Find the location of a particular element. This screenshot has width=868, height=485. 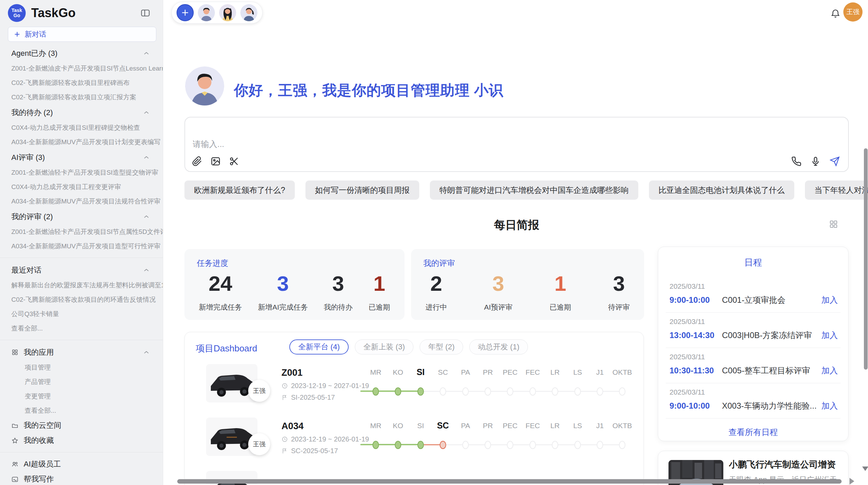

sidebar-item-write-helper: 帮我写作 is located at coordinates (82, 478).